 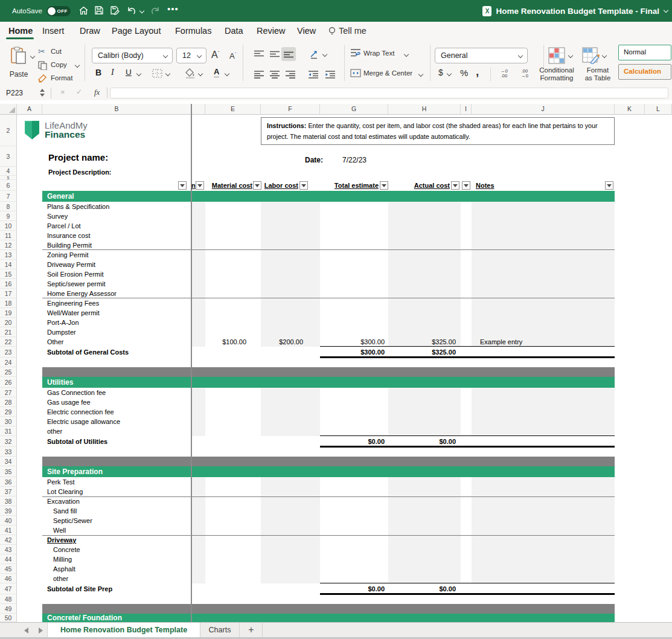 I want to click on cell-label-row-19: Well/Water permit, so click(x=117, y=313).